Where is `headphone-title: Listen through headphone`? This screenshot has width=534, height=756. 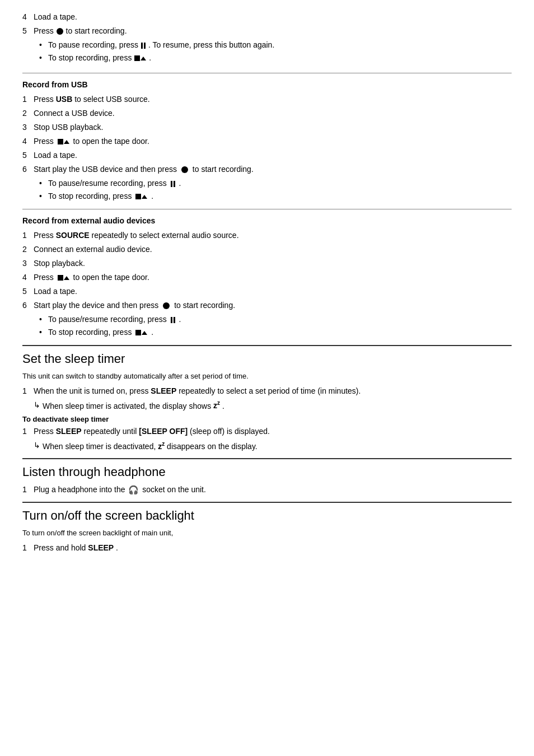 headphone-title: Listen through headphone is located at coordinates (267, 472).